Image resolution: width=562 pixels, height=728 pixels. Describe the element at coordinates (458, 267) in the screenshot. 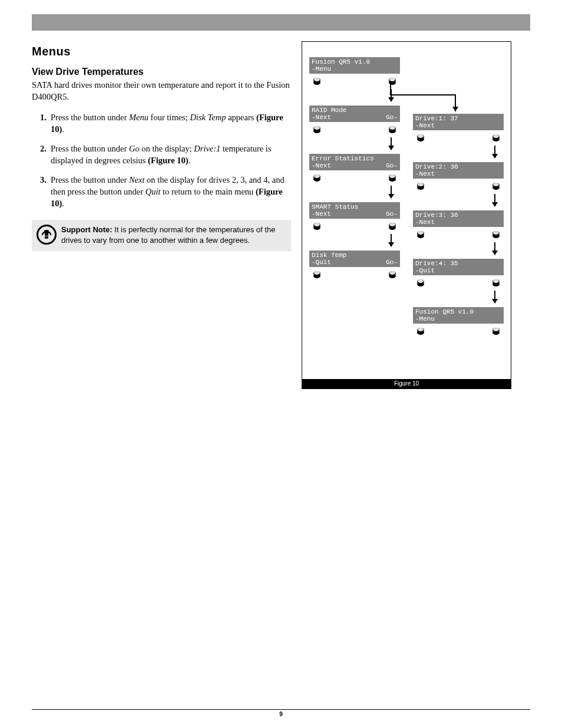

I see `lcd-screen: Drive:4: 35-Quit` at that location.